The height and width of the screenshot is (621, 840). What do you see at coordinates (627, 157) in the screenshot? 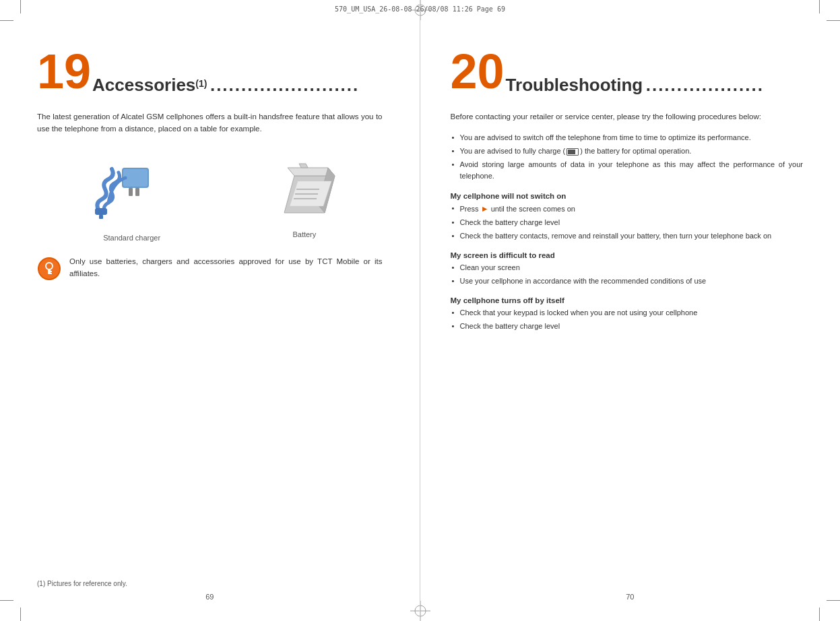
I see `general-bullets: You are advised to switch off the teleph…` at bounding box center [627, 157].